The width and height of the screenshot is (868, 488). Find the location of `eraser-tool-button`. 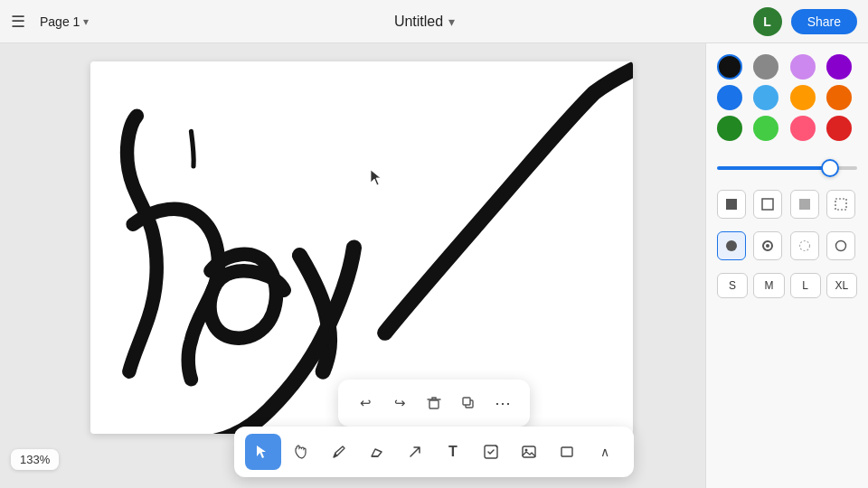

eraser-tool-button is located at coordinates (377, 452).